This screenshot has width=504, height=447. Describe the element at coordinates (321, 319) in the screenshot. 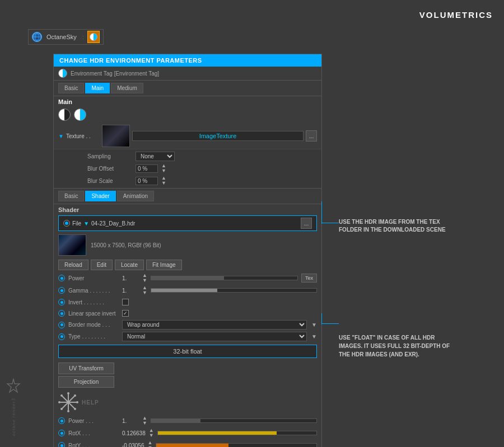

I see `connector-float-v` at that location.